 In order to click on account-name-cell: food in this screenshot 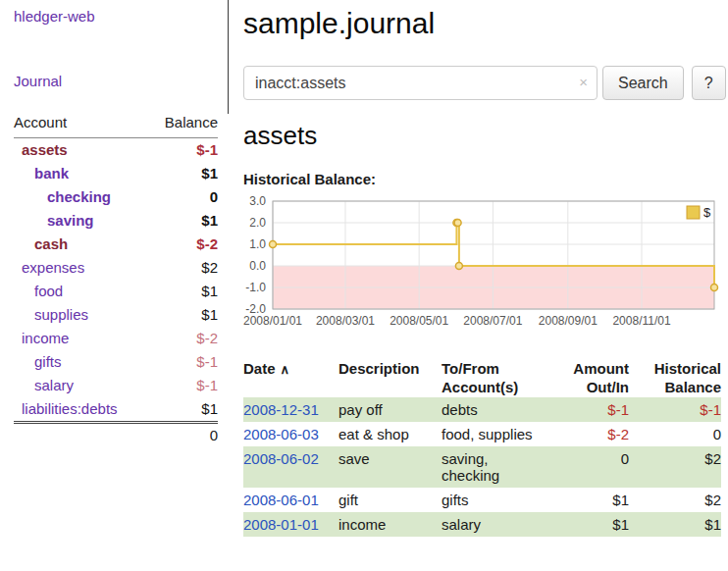, I will do `click(80, 291)`.